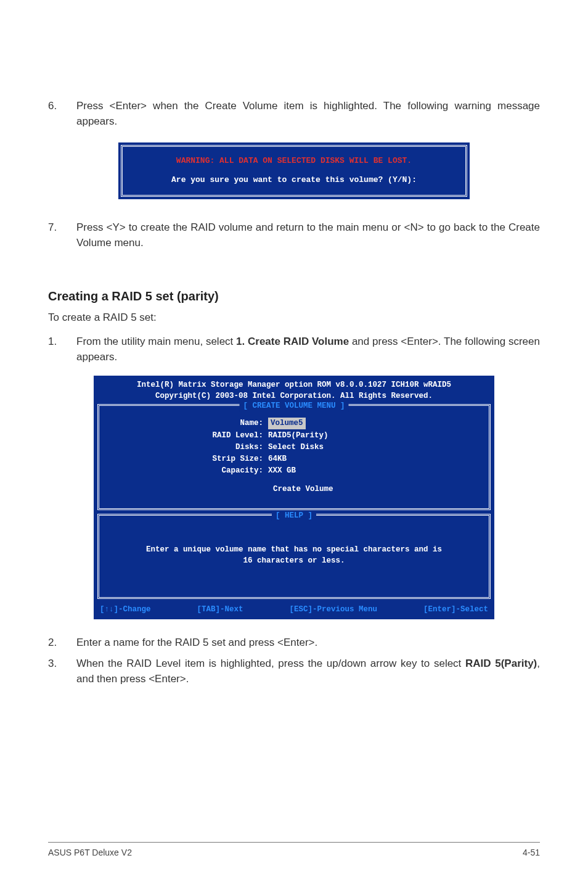 The height and width of the screenshot is (887, 588). What do you see at coordinates (62, 643) in the screenshot?
I see `step-number: 2.` at bounding box center [62, 643].